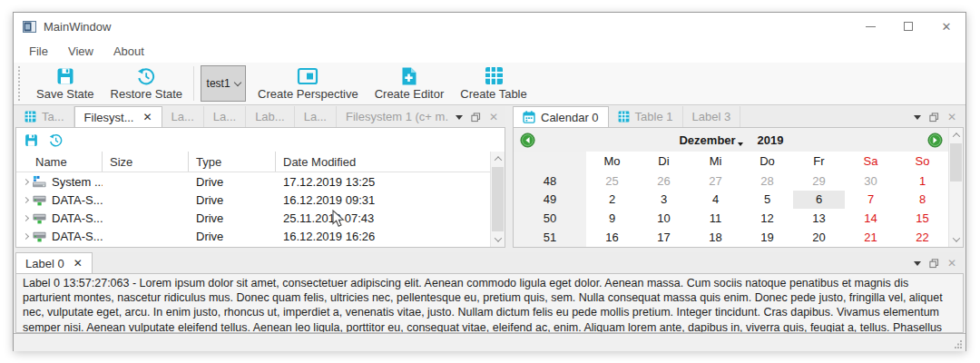  Describe the element at coordinates (20, 83) in the screenshot. I see `toolbar-drag-handle` at that location.